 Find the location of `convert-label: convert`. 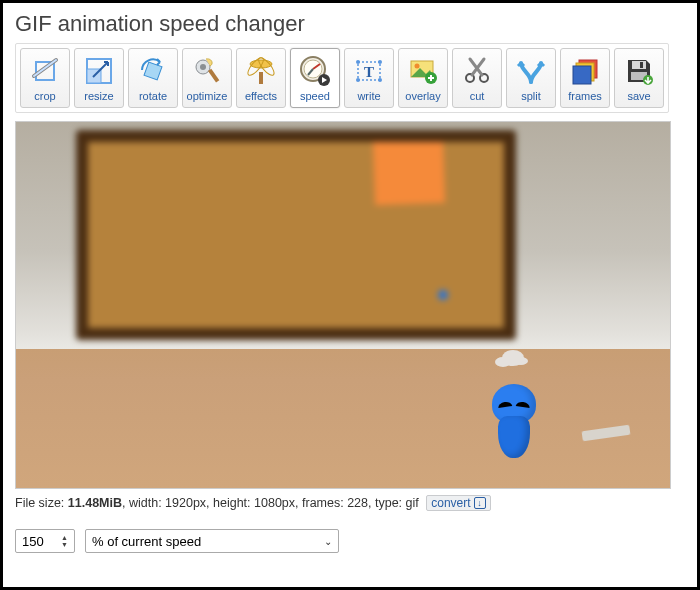

convert-label: convert is located at coordinates (450, 503).